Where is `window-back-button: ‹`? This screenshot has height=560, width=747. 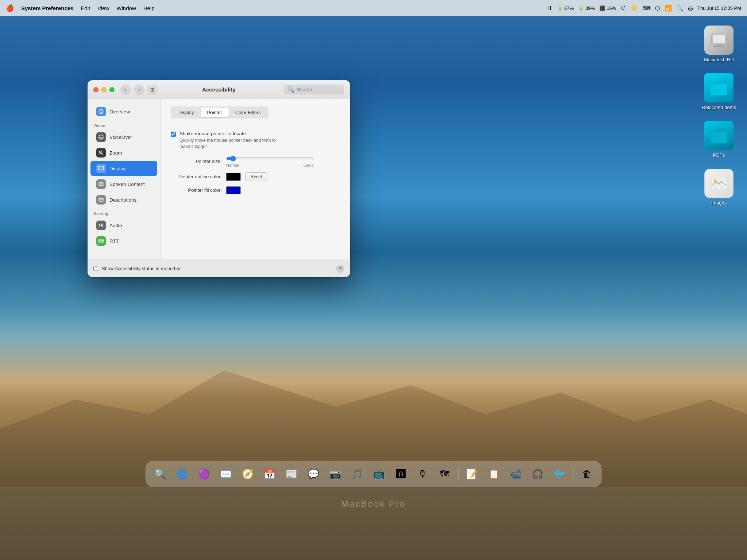
window-back-button: ‹ is located at coordinates (125, 90).